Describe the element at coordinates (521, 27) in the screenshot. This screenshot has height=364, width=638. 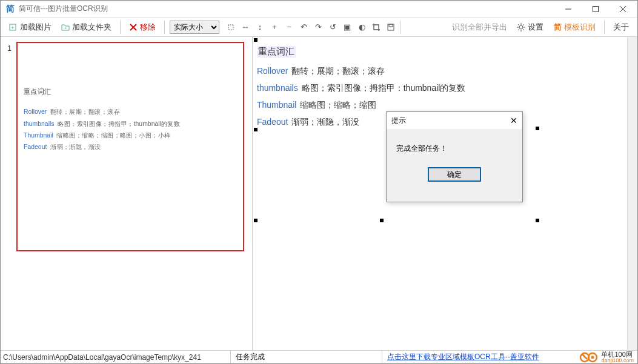
I see `gear-icon` at that location.